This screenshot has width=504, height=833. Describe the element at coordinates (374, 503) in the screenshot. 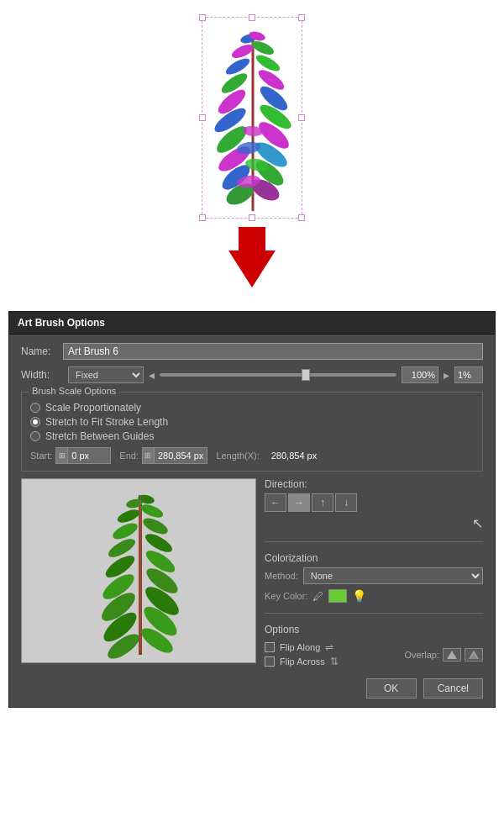

I see `direction-buttons: ← → ↑ ↓` at that location.